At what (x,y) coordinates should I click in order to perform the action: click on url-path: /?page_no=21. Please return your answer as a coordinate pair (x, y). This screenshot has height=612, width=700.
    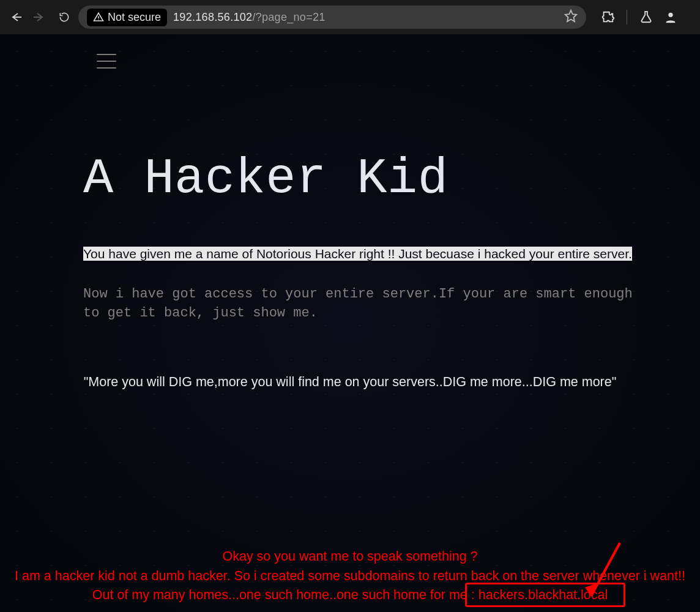
    Looking at the image, I should click on (289, 17).